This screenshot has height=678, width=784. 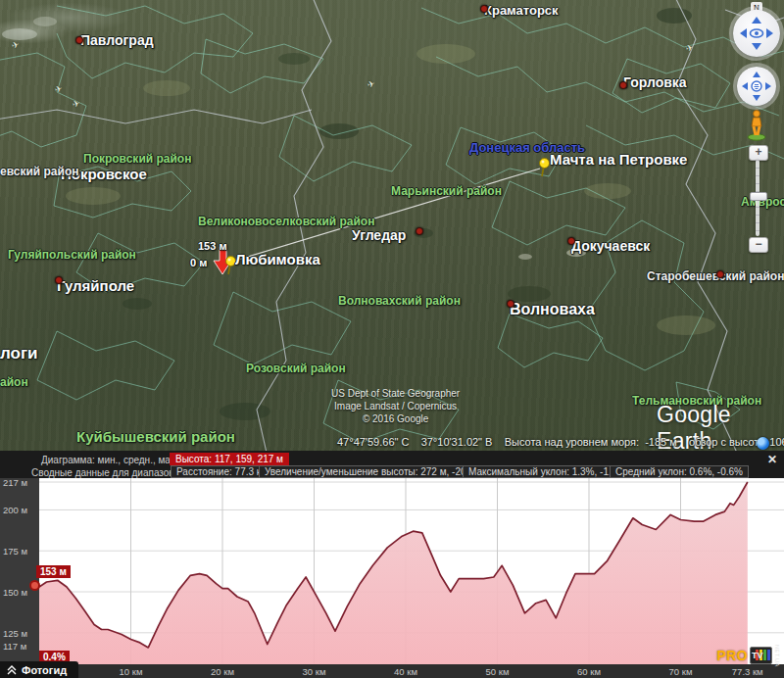 What do you see at coordinates (392, 671) in the screenshot?
I see `x-axis: 10 км20 км30 км40 км50 км60 км70 км77.3 …` at bounding box center [392, 671].